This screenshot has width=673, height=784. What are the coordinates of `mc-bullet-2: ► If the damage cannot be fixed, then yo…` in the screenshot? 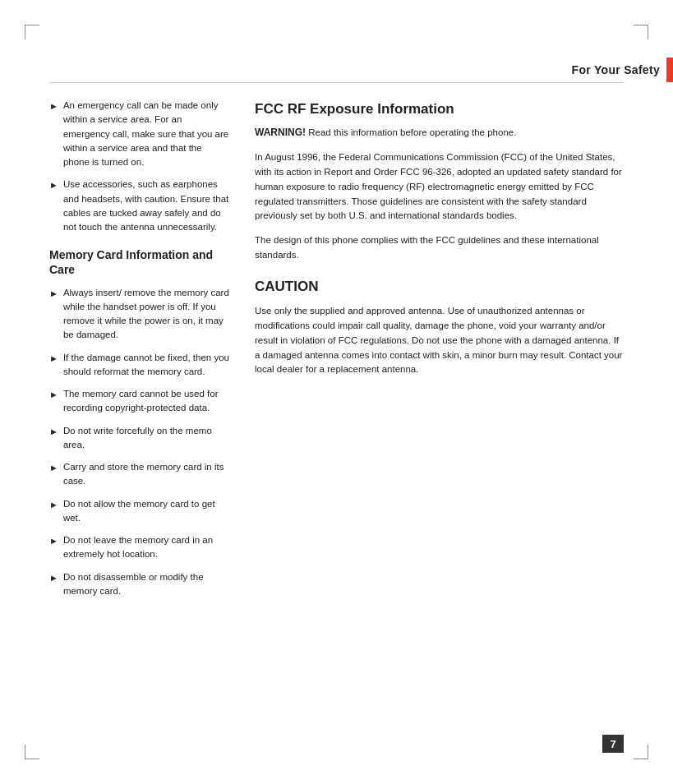 It's located at (140, 365).